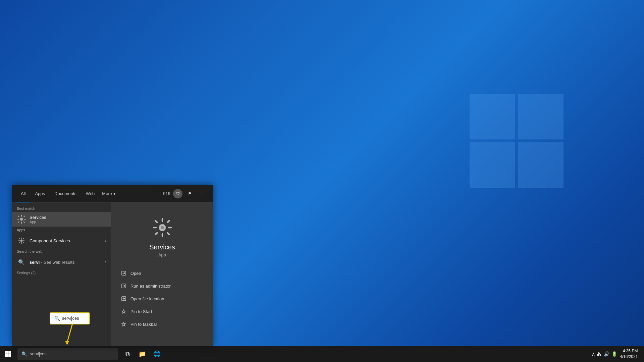 The height and width of the screenshot is (362, 644). What do you see at coordinates (618, 354) in the screenshot?
I see `taskbar-right: ∧ 🖧 🔊 🔋 4:35 PM 4/16/2021 |` at bounding box center [618, 354].